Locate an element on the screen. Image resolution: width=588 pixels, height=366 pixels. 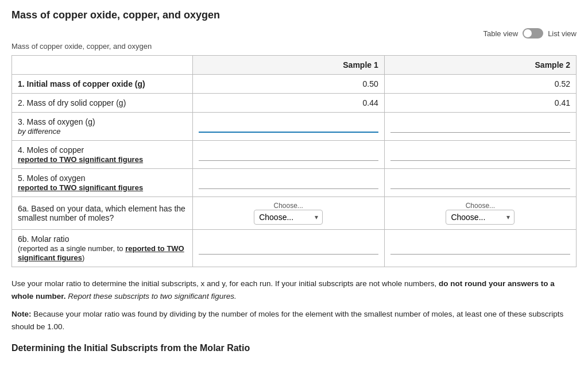
row4-sample1-field is located at coordinates (288, 155).